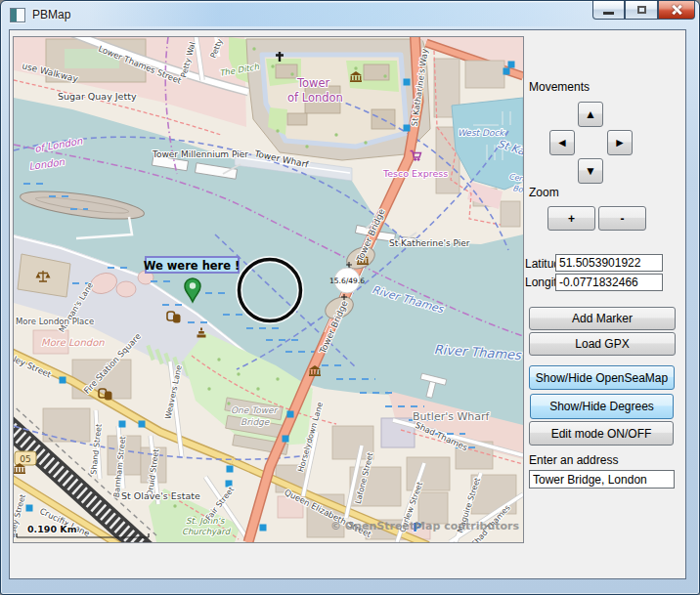  What do you see at coordinates (192, 266) in the screenshot?
I see `marker-tooltip-text: We were here !` at bounding box center [192, 266].